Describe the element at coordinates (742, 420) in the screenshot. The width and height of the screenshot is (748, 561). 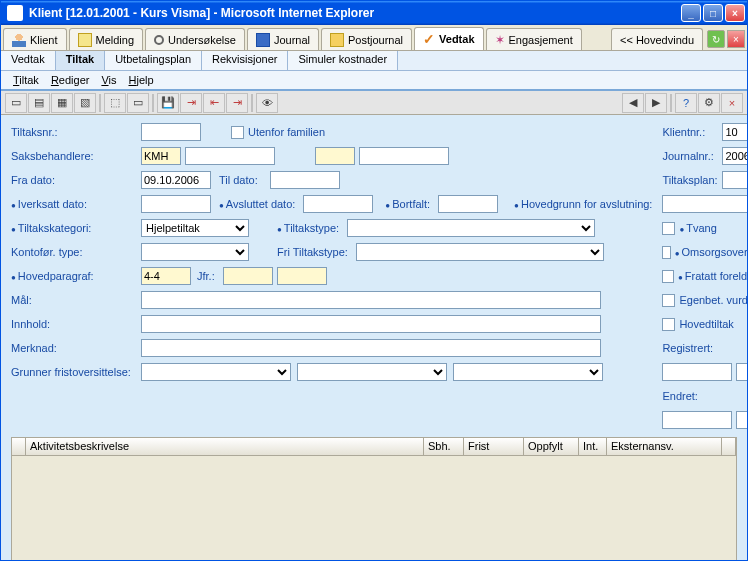
I see `endret-by-field` at that location.